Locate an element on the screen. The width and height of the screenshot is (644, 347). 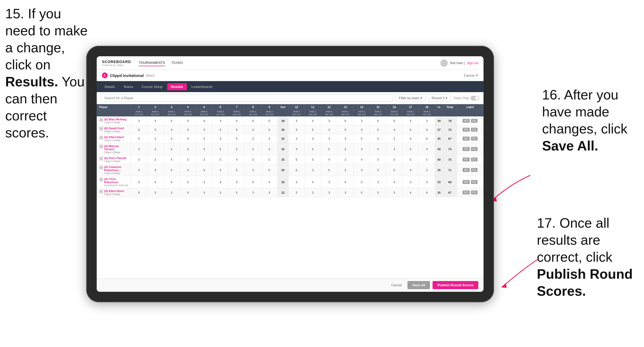
hole-16-score: 4 is located at coordinates (394, 182).